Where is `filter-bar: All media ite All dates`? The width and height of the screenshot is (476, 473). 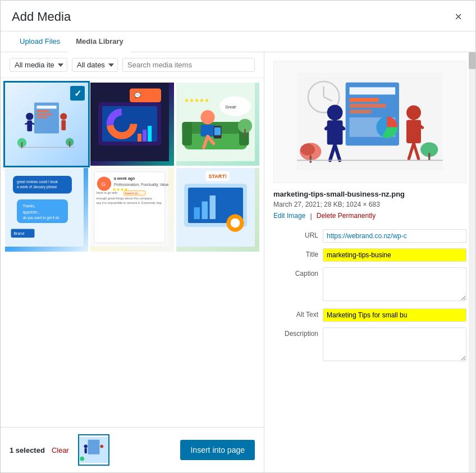 filter-bar: All media ite All dates is located at coordinates (132, 65).